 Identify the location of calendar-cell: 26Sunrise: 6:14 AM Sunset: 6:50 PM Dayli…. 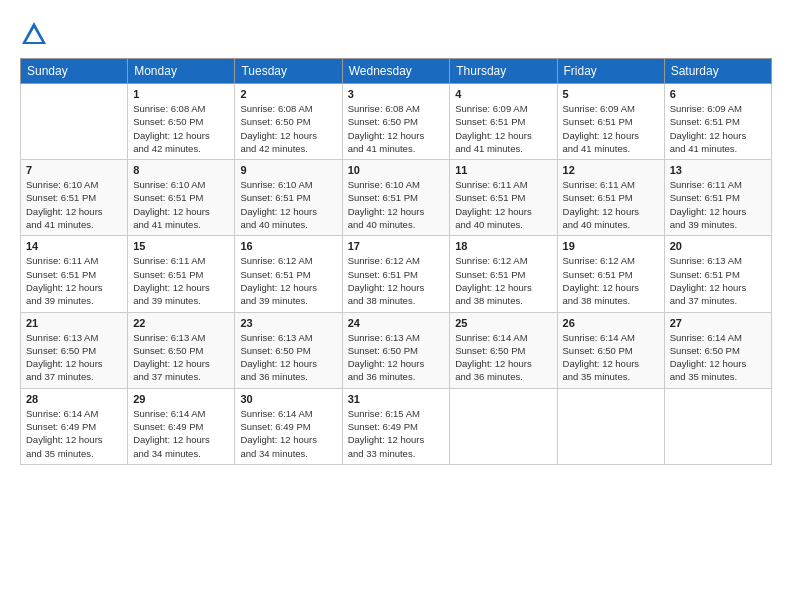
(610, 350).